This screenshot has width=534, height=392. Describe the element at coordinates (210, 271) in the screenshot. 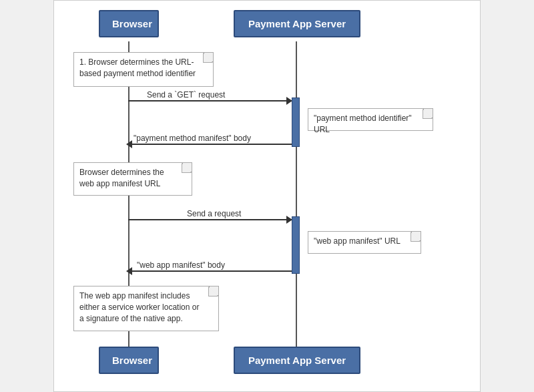

I see `arrow-webapp-body-line` at that location.